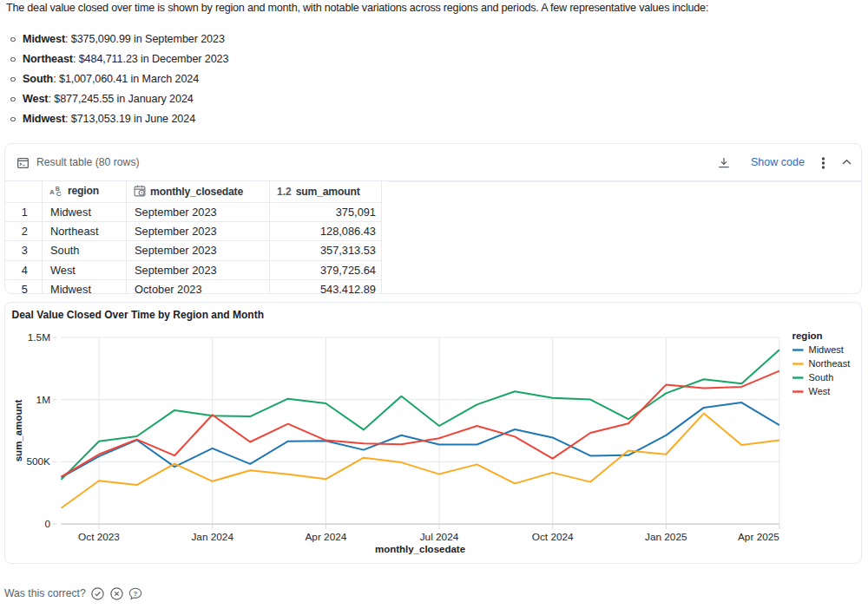  Describe the element at coordinates (326, 536) in the screenshot. I see `svg-text: Apr 2024` at that location.